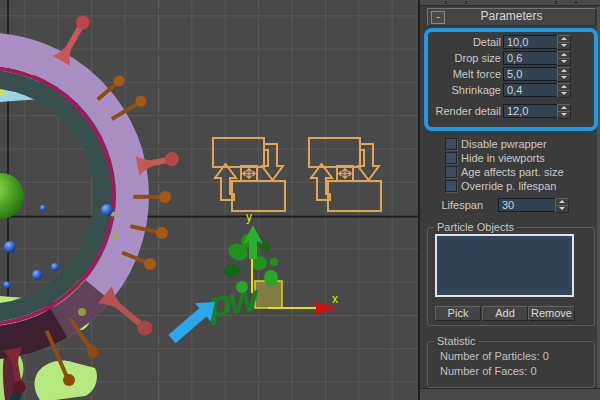 The width and height of the screenshot is (600, 400). I want to click on add-button: Add, so click(505, 314).